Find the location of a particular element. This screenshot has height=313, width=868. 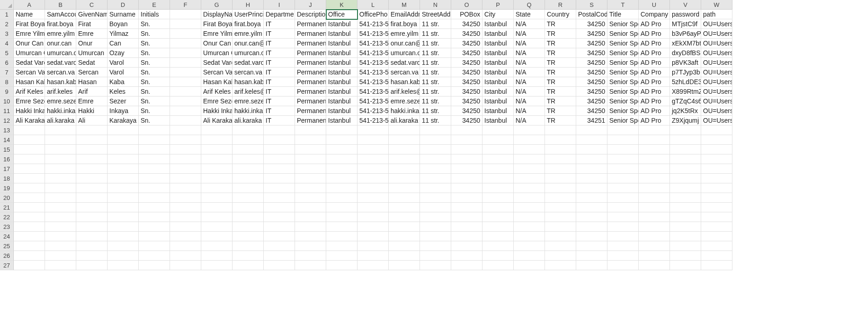

cell-P12: Istanbul is located at coordinates (498, 120).